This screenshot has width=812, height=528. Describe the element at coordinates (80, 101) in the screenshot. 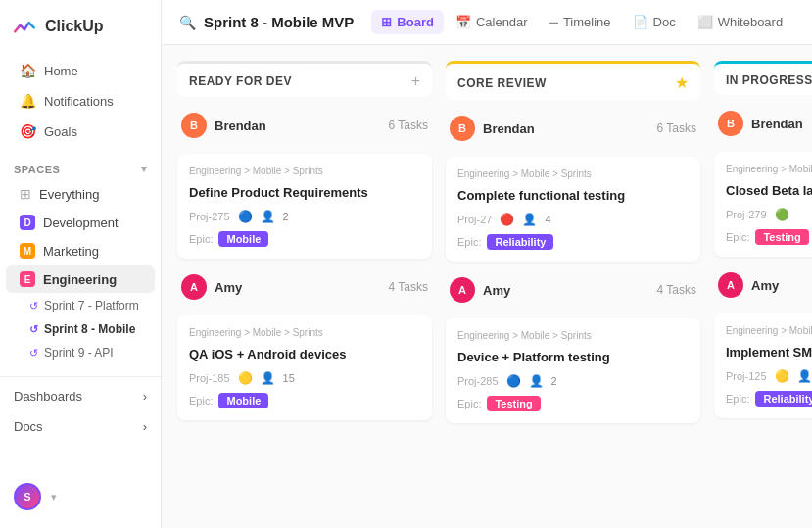

I see `sidebar-item-notifications: 🔔 Notifications` at that location.